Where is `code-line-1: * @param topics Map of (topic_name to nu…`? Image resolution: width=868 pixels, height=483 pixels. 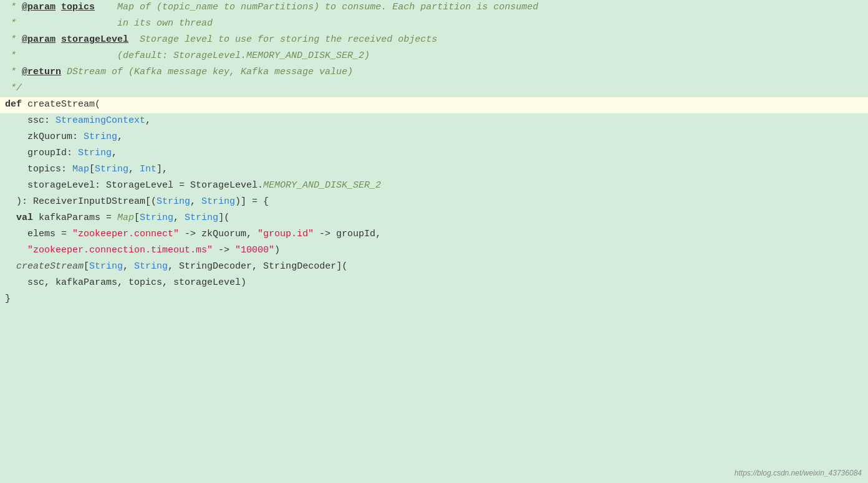 code-line-1: * @param topics Map of (topic_name to nu… is located at coordinates (434, 8).